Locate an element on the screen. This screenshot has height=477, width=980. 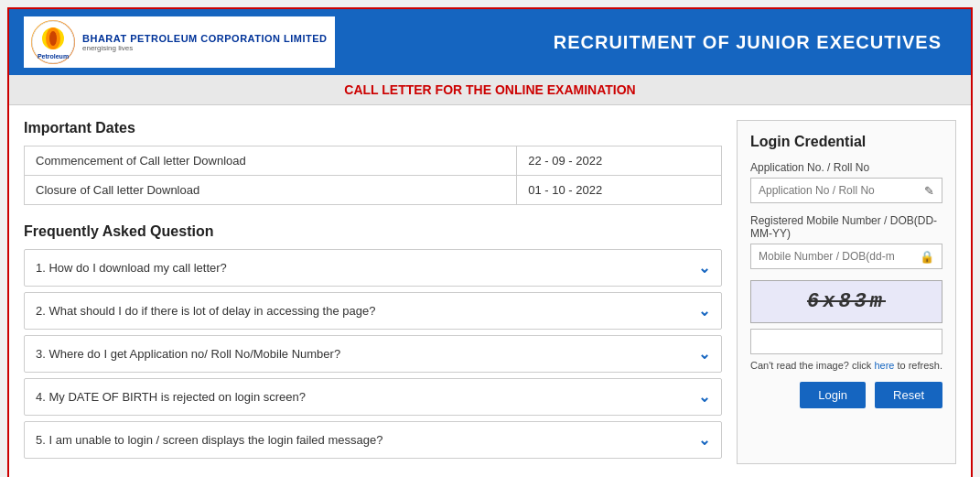
captcha-image: 6x83m is located at coordinates (846, 302).